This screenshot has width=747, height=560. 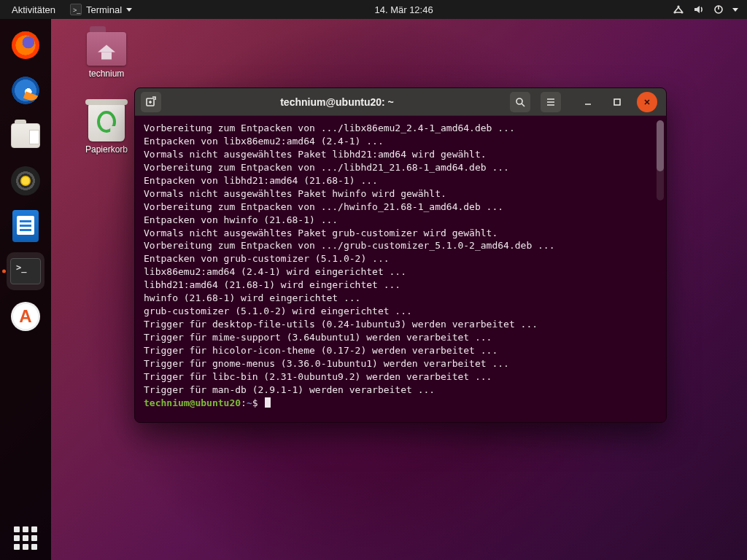 I want to click on apps-grid-icon, so click(x=26, y=538).